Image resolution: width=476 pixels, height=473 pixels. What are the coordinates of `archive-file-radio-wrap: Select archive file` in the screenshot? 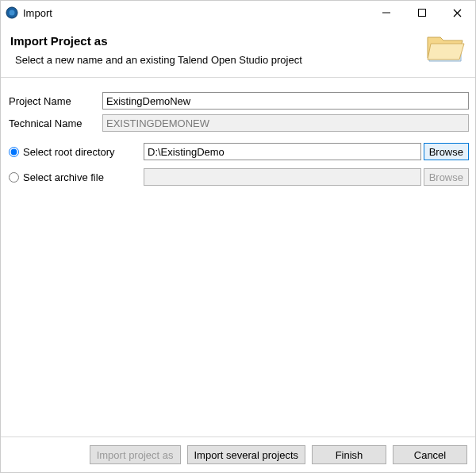 It's located at (75, 178).